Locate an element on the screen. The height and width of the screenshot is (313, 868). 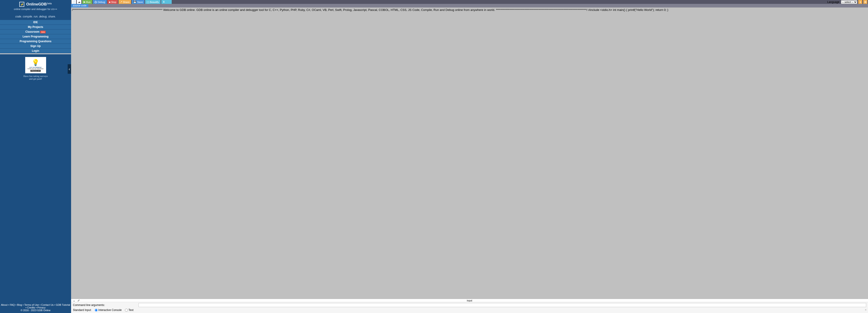
gear-icon: ⚙ is located at coordinates (865, 2).